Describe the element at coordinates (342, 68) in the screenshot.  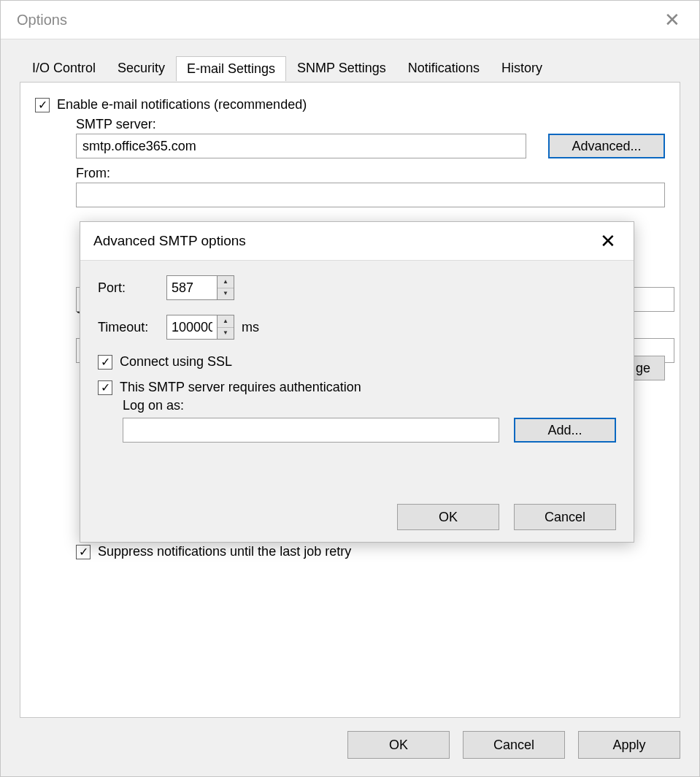
I see `tab-snmp-settings: SNMP Settings` at that location.